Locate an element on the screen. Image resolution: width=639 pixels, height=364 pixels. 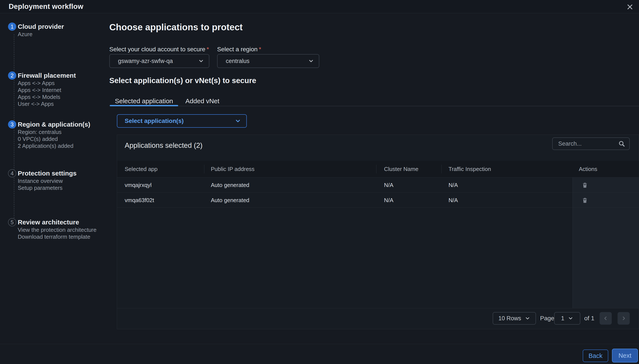
step-subtitle: Download terraform template is located at coordinates (64, 237).